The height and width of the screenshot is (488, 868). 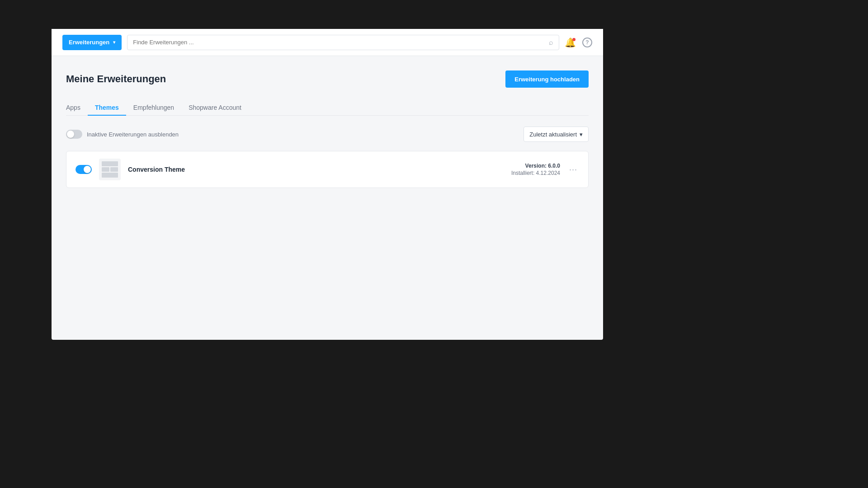 What do you see at coordinates (215, 108) in the screenshot?
I see `tab-shopware-account: Shopware Account` at bounding box center [215, 108].